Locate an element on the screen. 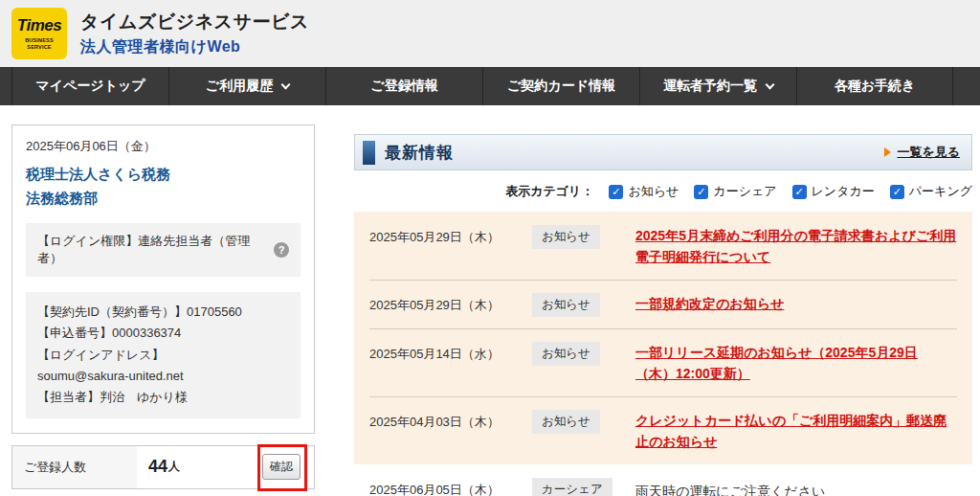 The height and width of the screenshot is (496, 980). application-number-line: 【申込番号】0000336374 is located at coordinates (163, 333).